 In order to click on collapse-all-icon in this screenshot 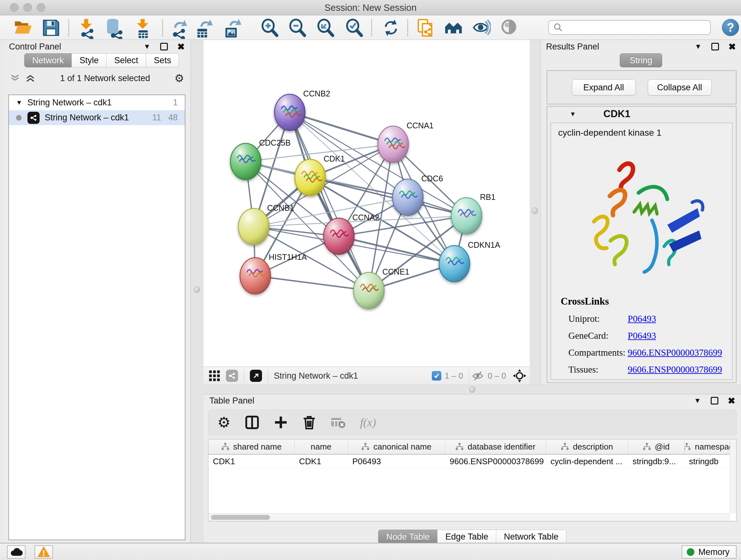, I will do `click(15, 78)`.